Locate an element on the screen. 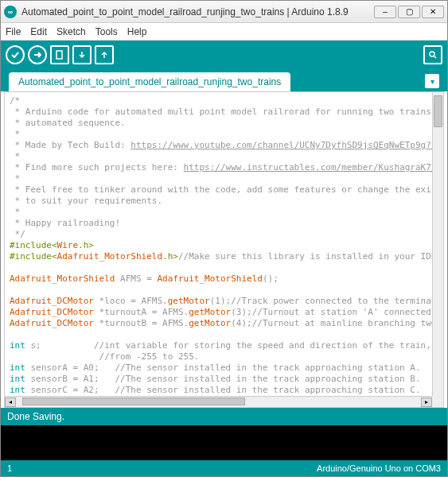  new-button is located at coordinates (60, 55).